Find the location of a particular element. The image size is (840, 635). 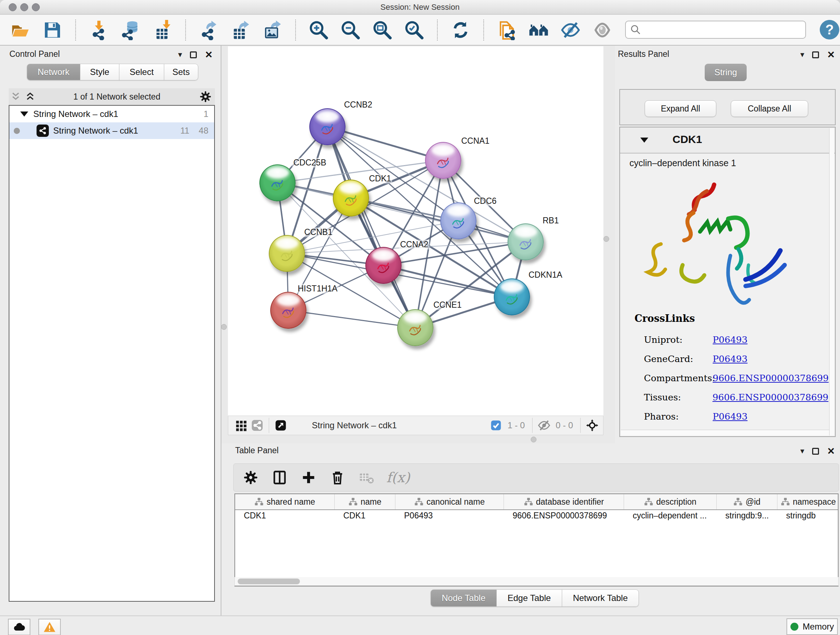

column-header-database-identifier: database identifier is located at coordinates (564, 502).